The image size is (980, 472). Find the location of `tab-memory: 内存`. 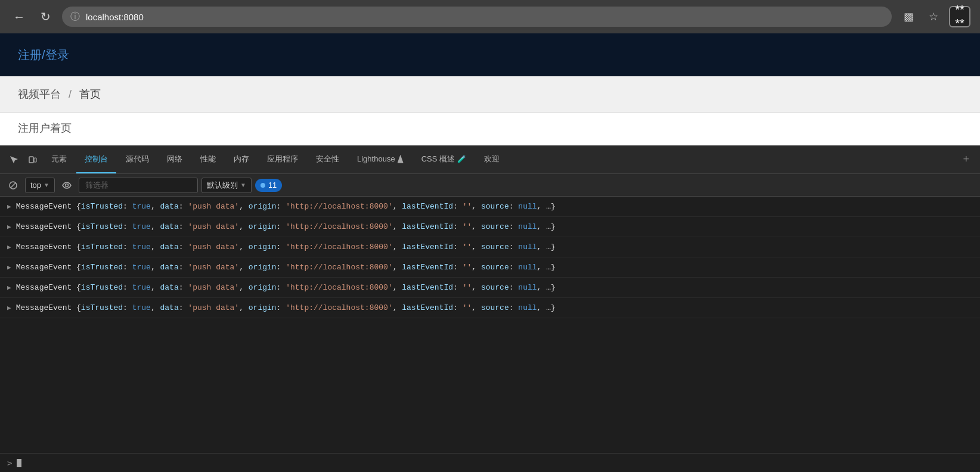

tab-memory: 内存 is located at coordinates (241, 160).